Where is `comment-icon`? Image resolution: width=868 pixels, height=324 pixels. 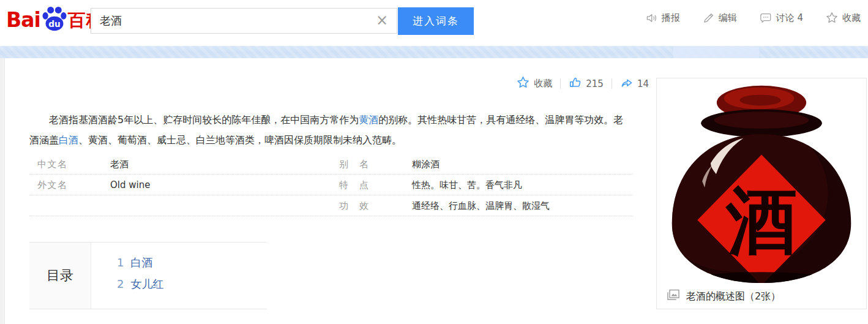 comment-icon is located at coordinates (766, 18).